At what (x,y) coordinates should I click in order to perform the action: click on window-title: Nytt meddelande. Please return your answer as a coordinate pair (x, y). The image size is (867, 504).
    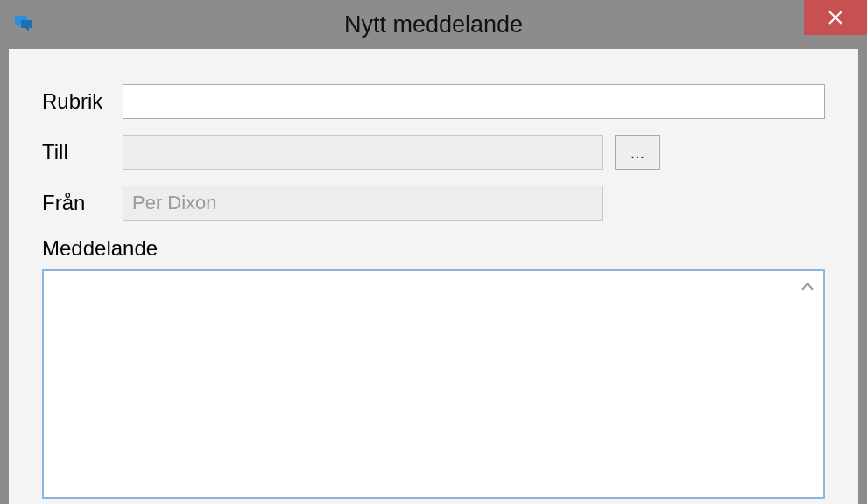
    Looking at the image, I should click on (434, 24).